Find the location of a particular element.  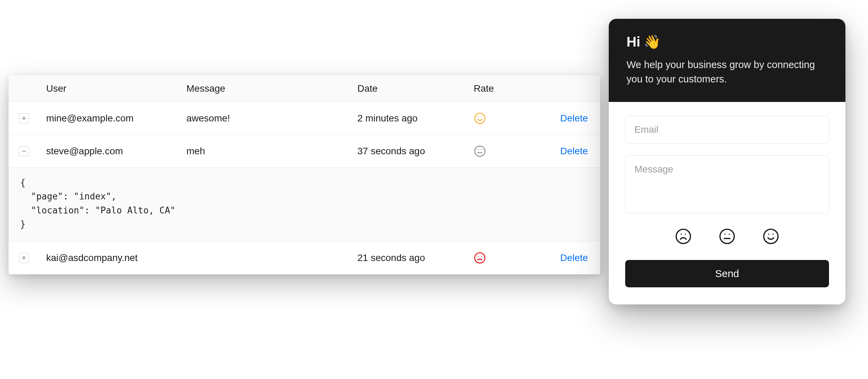

rate-sad-button is located at coordinates (683, 237).